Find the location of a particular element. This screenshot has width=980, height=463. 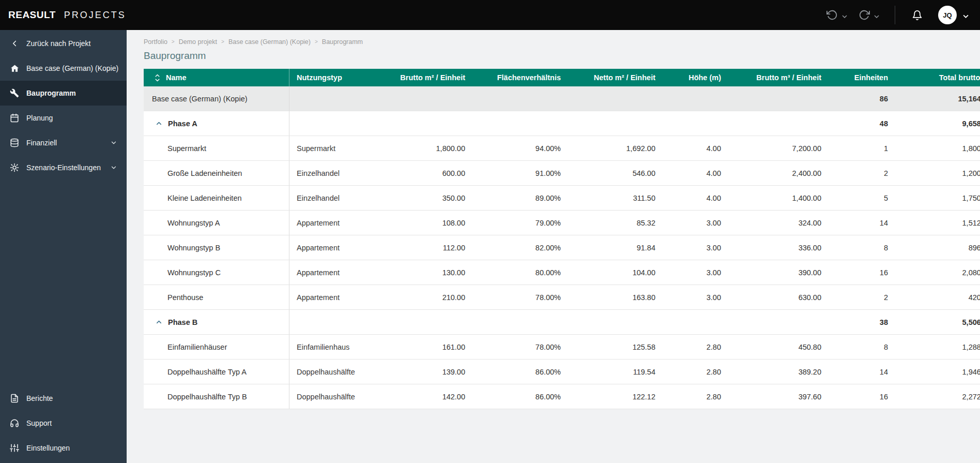

cell-netto-m2-einheit is located at coordinates (616, 98).